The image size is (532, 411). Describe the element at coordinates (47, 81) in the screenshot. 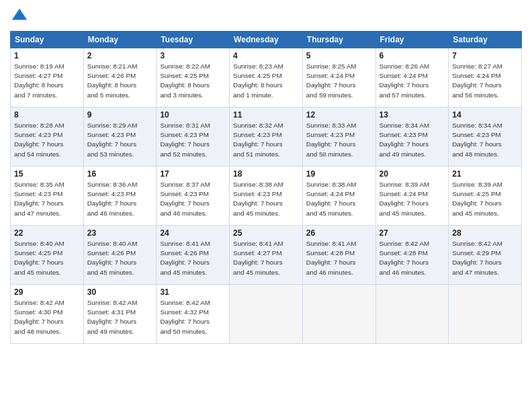

I see `day-detail: Sunrise: 8:19 AM Sunset: 4:27 PM Dayligh…` at that location.